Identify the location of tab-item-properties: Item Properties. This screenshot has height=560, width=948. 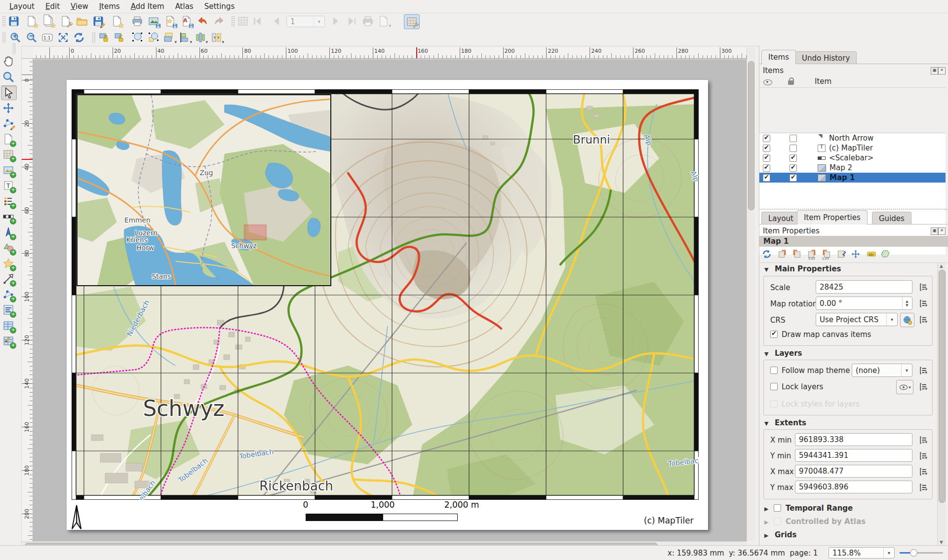
(832, 217).